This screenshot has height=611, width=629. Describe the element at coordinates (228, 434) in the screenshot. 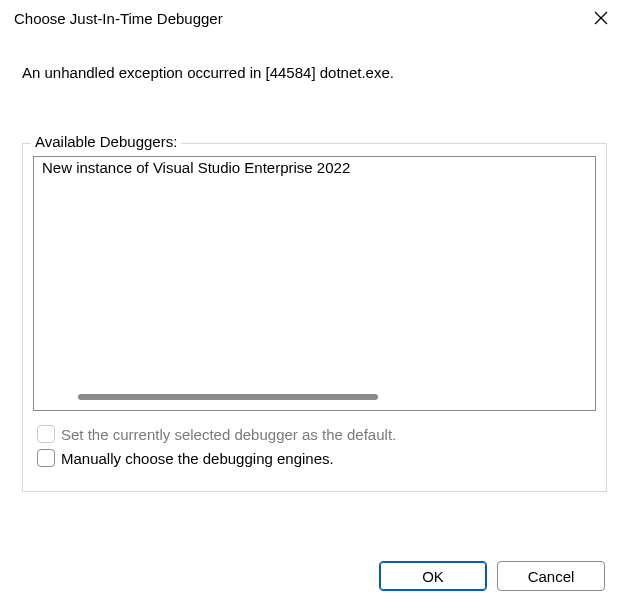

I see `set-default-label: Set the currently selected debugger as t…` at that location.